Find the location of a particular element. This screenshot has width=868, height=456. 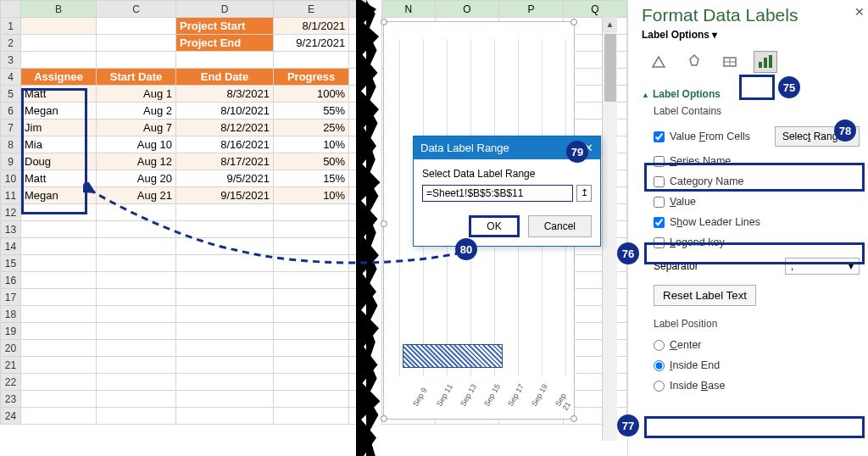

col-header-n: N is located at coordinates (409, 9).